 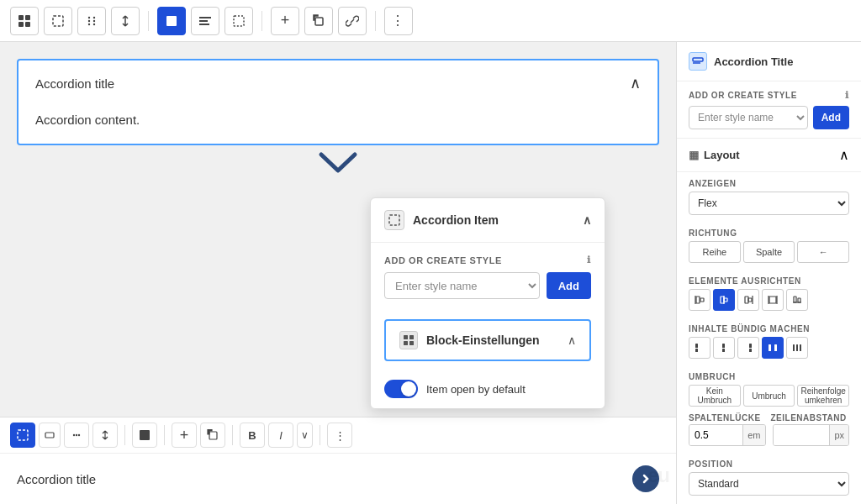 I want to click on rp-zeilenabstand-field, so click(x=802, y=435).